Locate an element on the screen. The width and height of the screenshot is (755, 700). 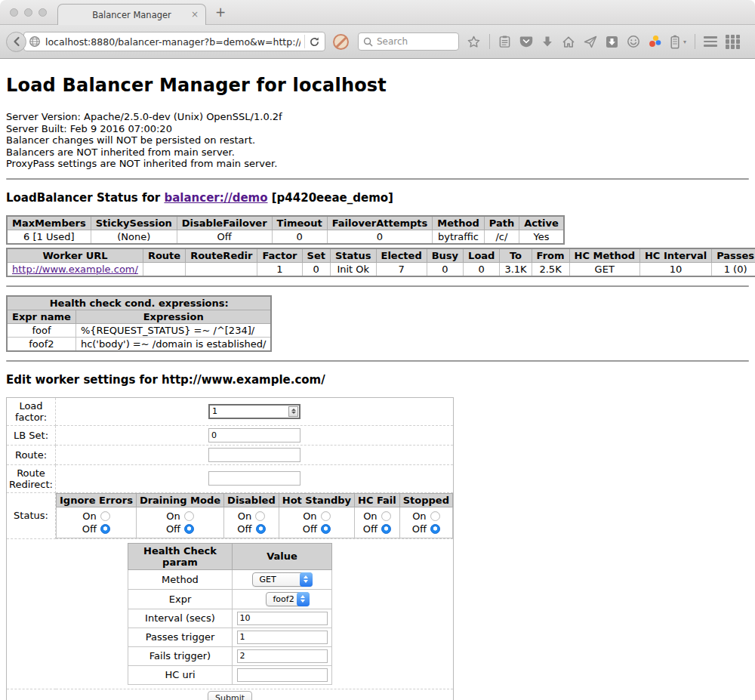
page-title: Load Balancer Manager for localhost is located at coordinates (378, 85).